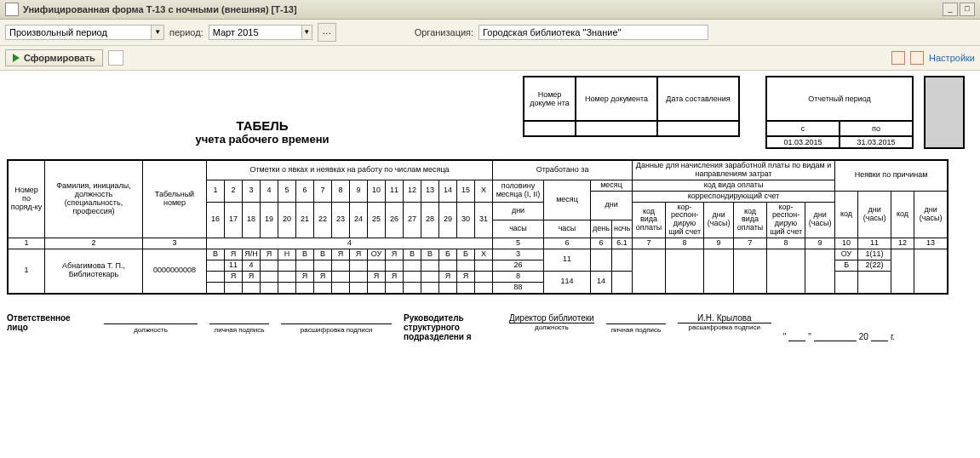 Image resolution: width=980 pixels, height=458 pixels. I want to click on hdr-to-val: 31.03.2015, so click(876, 142).